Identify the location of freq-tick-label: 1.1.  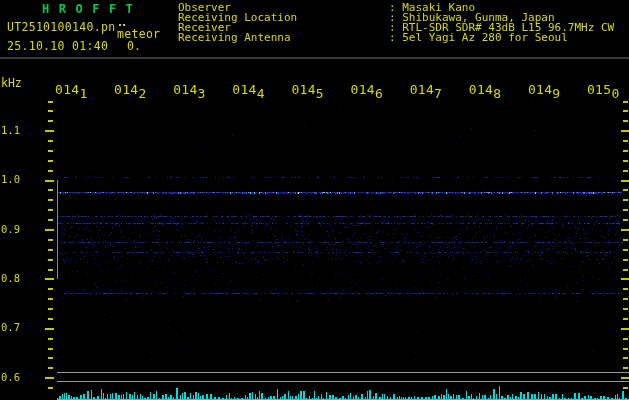
(10, 130).